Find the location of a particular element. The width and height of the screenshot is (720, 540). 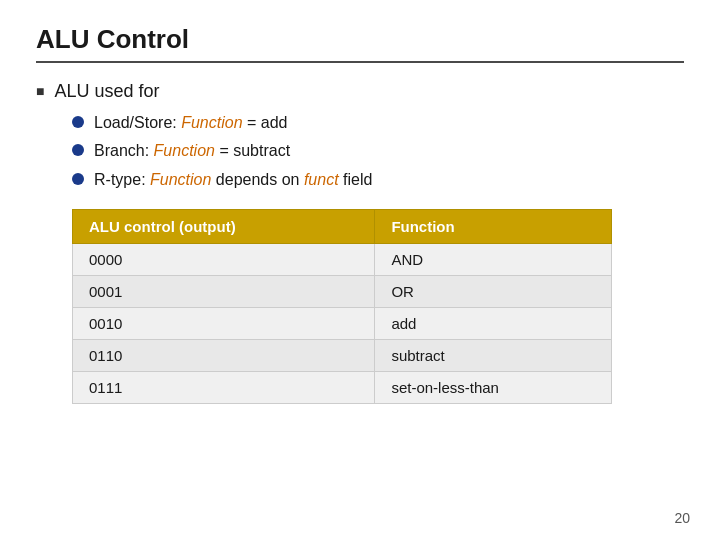

list-item: Branch: Function = subtract is located at coordinates (378, 151).